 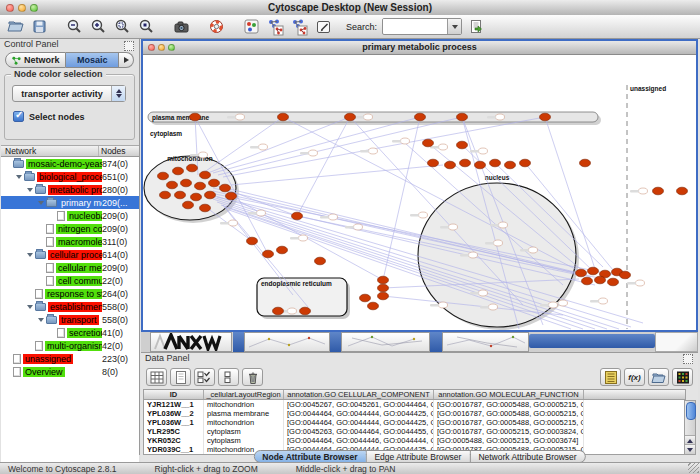 I want to click on attribute-list-button, so click(x=610, y=377).